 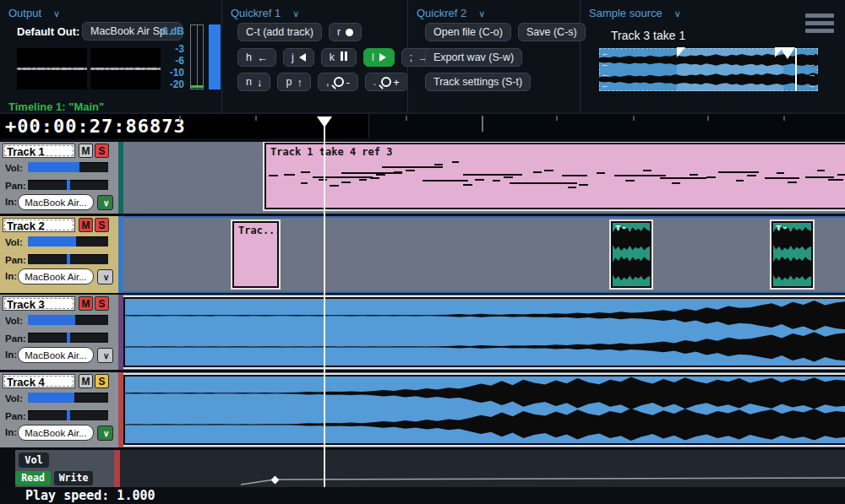 I want to click on trim-right-arrows-icon: →→→→, so click(x=812, y=69).